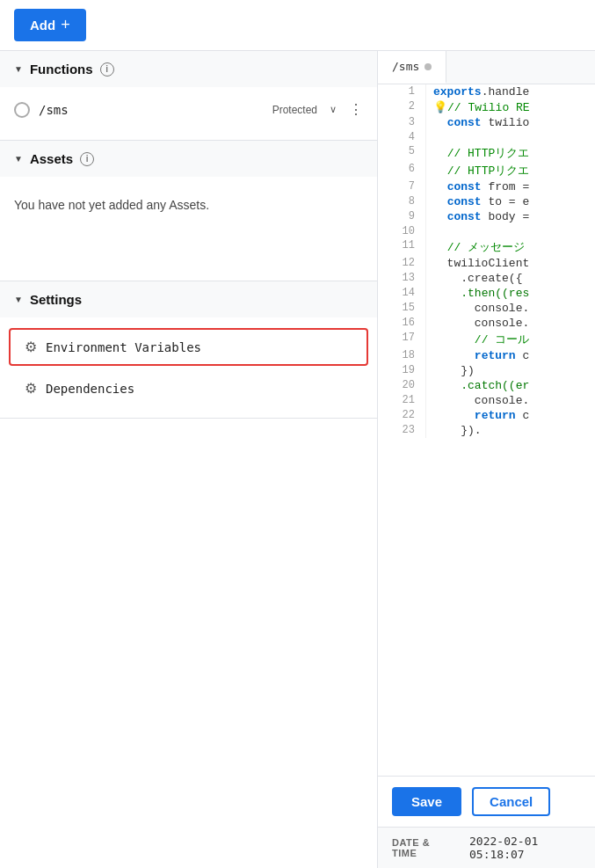 The width and height of the screenshot is (595, 868). What do you see at coordinates (188, 350) in the screenshot?
I see `settings-section: ▼ Settings ⚙ Environment Variables ⚙ Dep…` at bounding box center [188, 350].